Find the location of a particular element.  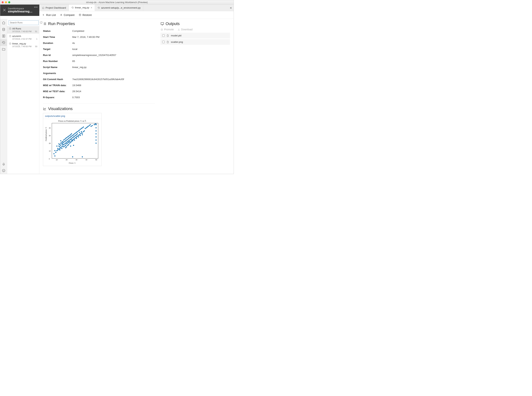

history-icon is located at coordinates (72, 8).